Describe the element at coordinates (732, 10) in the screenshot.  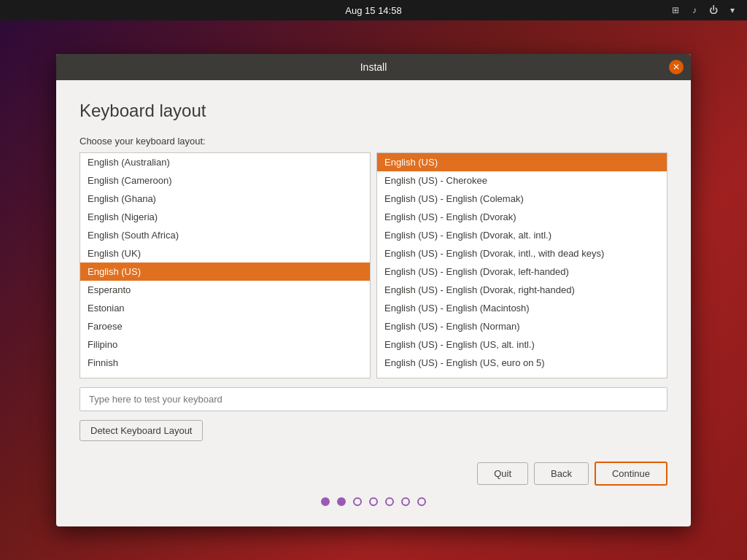
I see `menu-icon: ▾` at that location.